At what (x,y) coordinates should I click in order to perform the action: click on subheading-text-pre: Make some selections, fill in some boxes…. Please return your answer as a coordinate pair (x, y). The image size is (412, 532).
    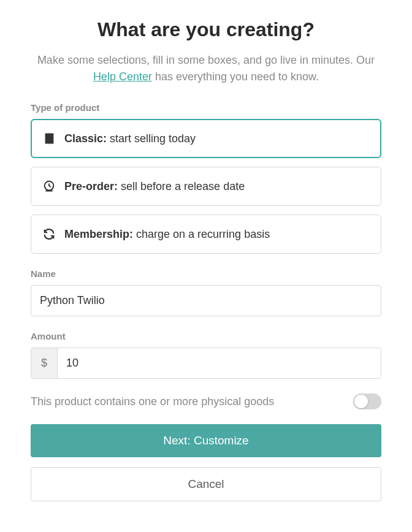
    Looking at the image, I should click on (206, 60).